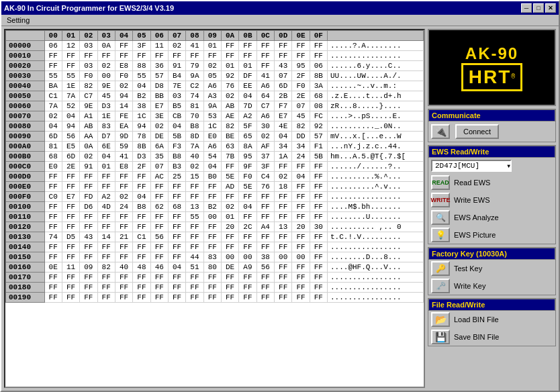  I want to click on hex-byte: 8B, so click(142, 146).